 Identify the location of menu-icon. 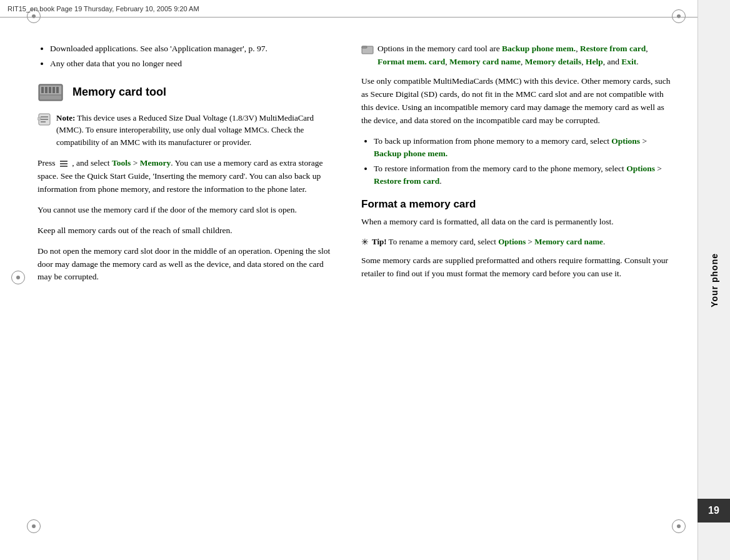
(64, 164).